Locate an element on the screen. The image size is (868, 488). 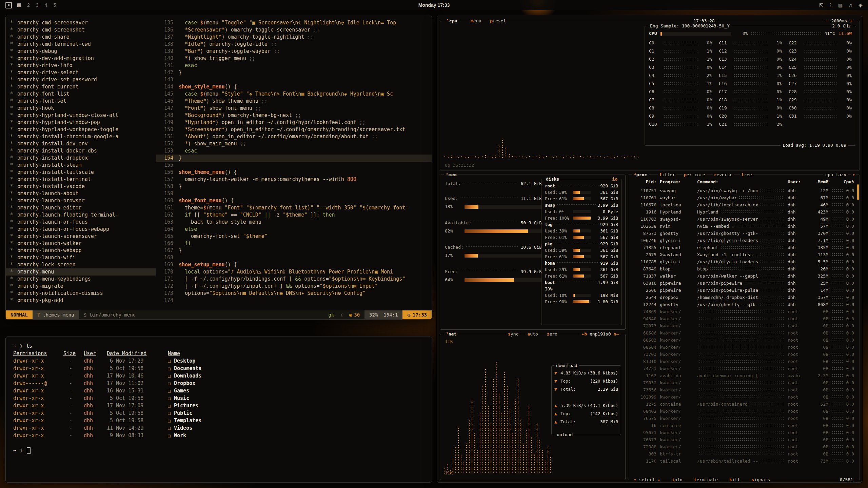
process-row: 110761waybar/usr/bin/waybardhh67M0.0 is located at coordinates (743, 198).